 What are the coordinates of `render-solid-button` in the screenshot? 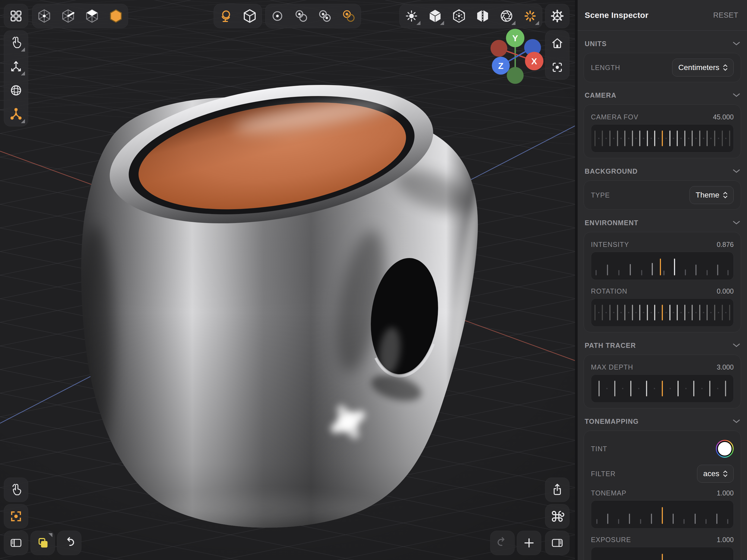 It's located at (435, 16).